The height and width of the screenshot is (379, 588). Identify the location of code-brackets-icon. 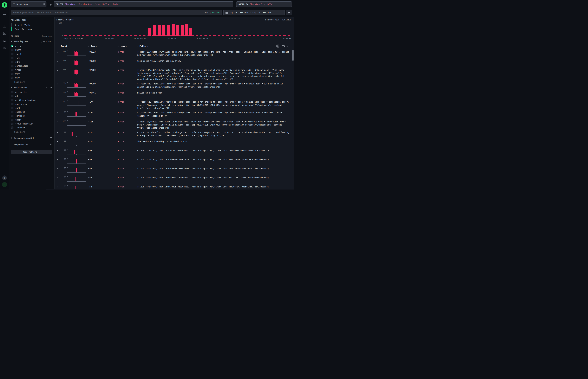
(278, 46).